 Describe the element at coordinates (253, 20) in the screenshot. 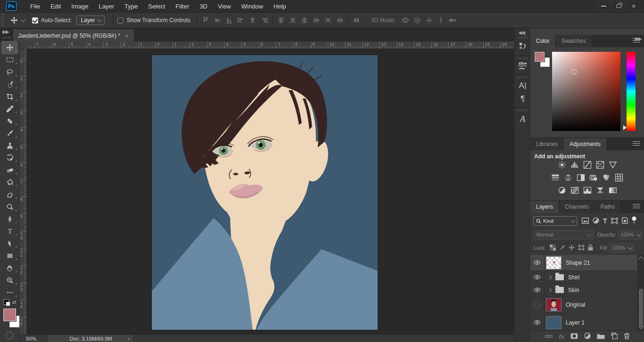

I see `align-horizontal-centers` at that location.